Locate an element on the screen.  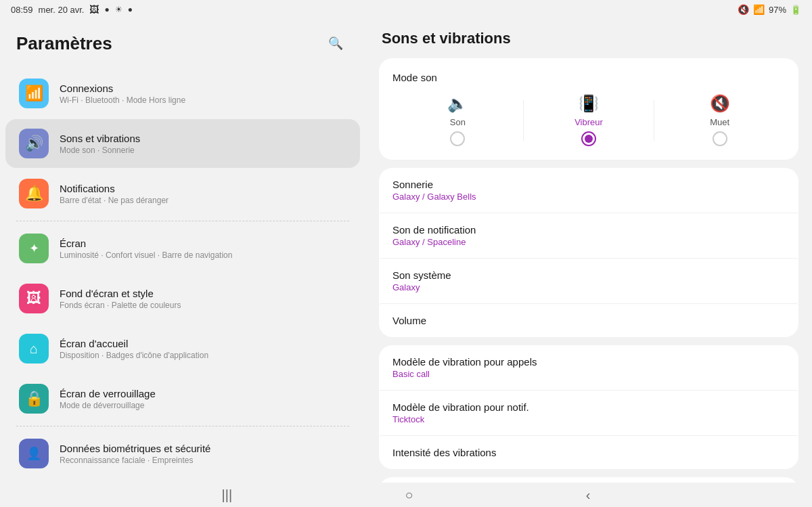
notifications-sublabel: Barre d'état · Ne pas déranger is located at coordinates (203, 200).